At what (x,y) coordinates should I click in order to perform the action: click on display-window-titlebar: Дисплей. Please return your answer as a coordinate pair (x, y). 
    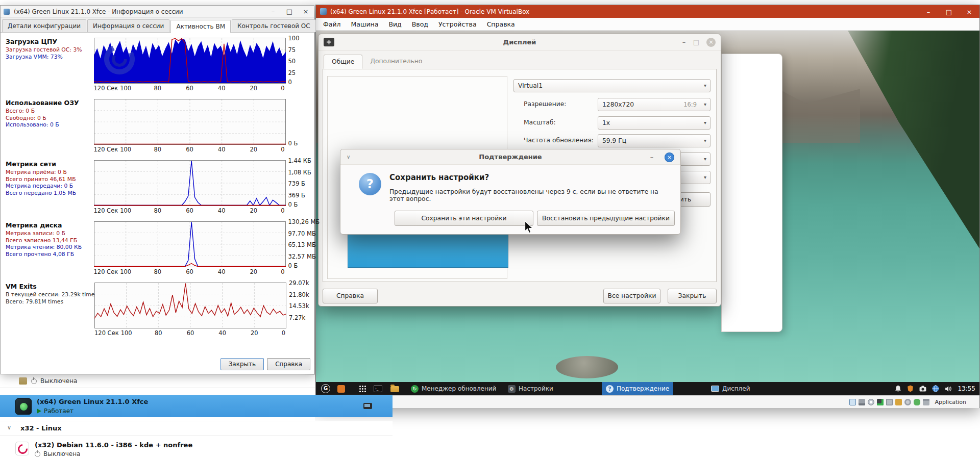
    Looking at the image, I should click on (520, 42).